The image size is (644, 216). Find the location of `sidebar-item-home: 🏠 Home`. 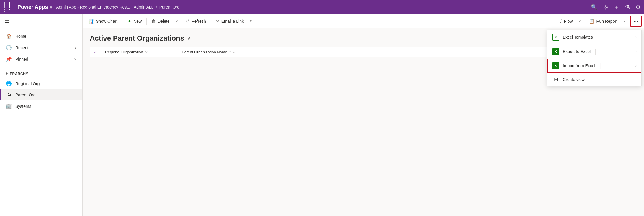

sidebar-item-home: 🏠 Home is located at coordinates (41, 36).